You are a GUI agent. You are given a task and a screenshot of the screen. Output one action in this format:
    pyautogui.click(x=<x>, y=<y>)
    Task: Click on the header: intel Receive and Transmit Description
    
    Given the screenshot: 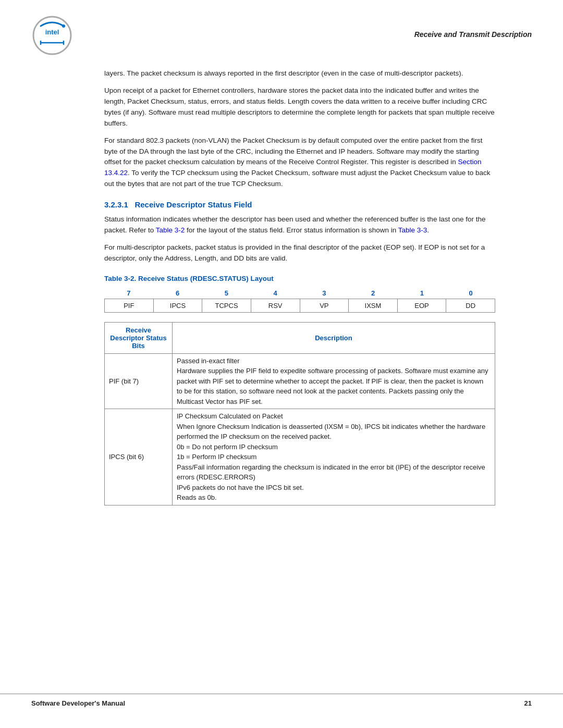 What is the action you would take?
    pyautogui.click(x=282, y=31)
    